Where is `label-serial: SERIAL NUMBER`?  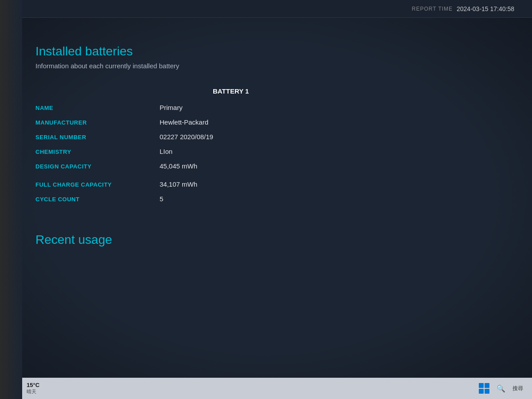
label-serial: SERIAL NUMBER is located at coordinates (98, 137).